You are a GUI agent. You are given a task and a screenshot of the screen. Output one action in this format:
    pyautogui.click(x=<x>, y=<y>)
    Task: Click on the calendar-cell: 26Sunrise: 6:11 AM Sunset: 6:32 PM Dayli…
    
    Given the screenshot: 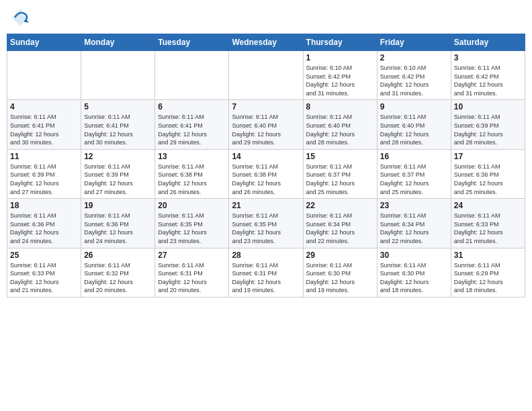 What is the action you would take?
    pyautogui.click(x=118, y=273)
    